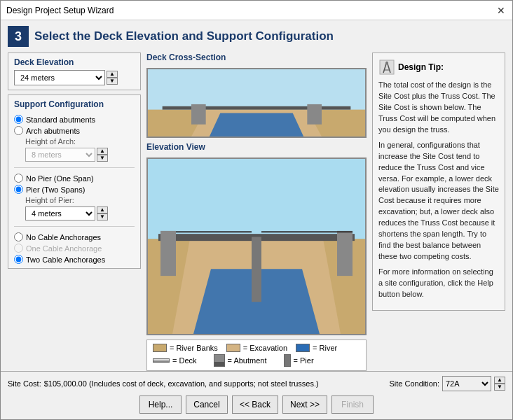  I want to click on legend-abutment: = Abutment, so click(240, 360).